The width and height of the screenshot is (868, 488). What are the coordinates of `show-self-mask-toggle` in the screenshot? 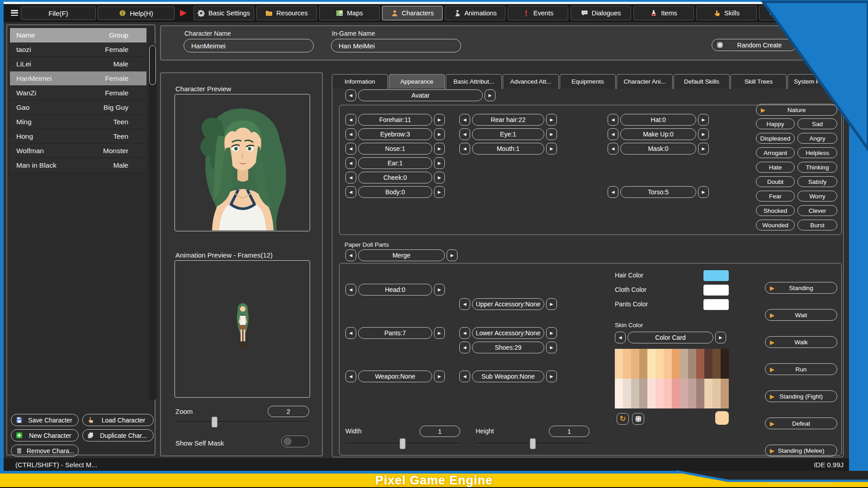 It's located at (295, 441).